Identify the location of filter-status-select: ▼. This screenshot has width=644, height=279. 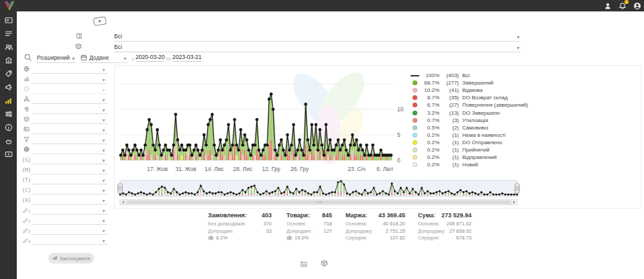
(70, 90).